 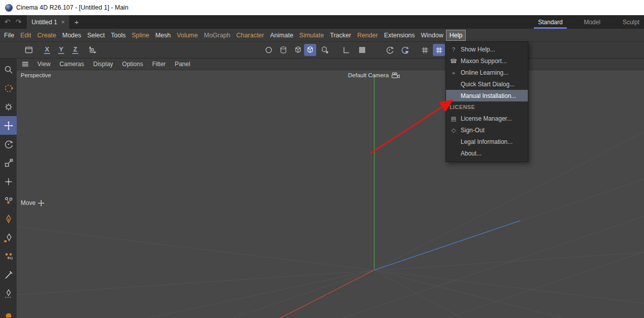 I want to click on knife-tool-icon, so click(x=8, y=275).